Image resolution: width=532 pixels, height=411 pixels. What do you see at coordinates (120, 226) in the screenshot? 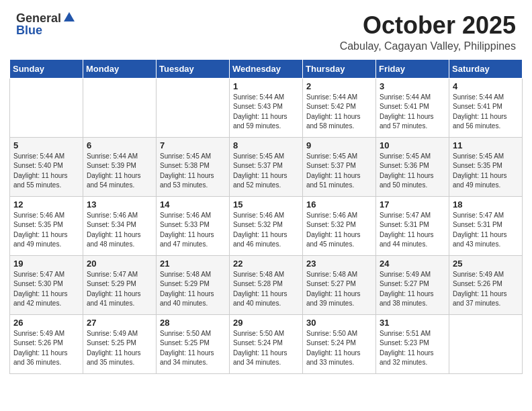
I see `calendar-cell: 13Sunrise: 5:46 AM Sunset: 5:34 PM Dayli…` at bounding box center [120, 226].